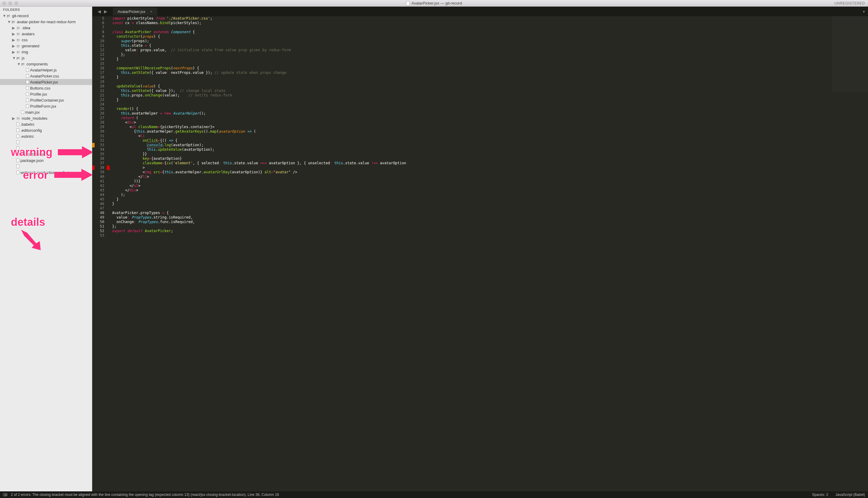 The image size is (868, 498). I want to click on close-tab-icon: ×, so click(151, 12).